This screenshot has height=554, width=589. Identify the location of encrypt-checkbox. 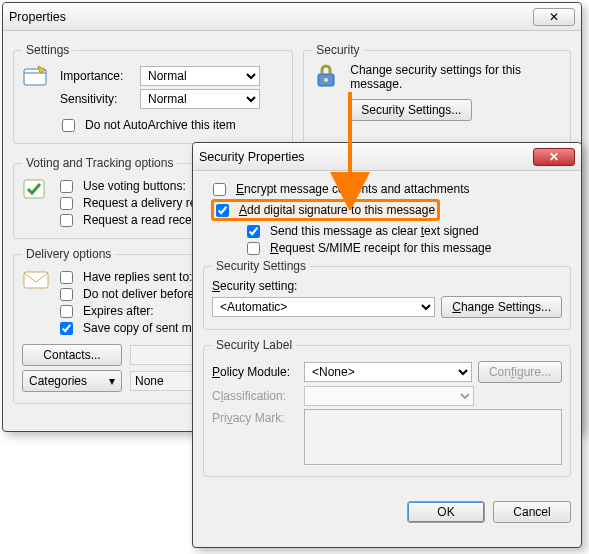
(220, 190).